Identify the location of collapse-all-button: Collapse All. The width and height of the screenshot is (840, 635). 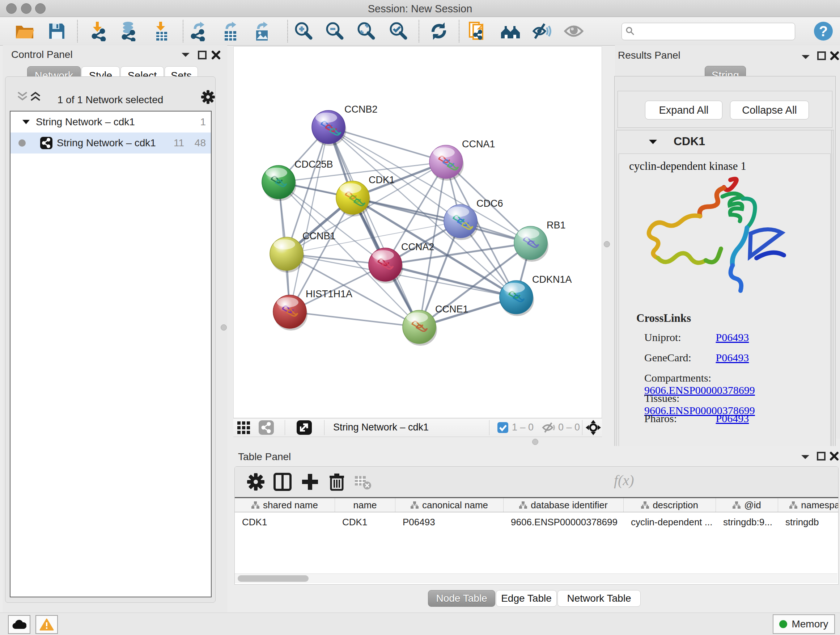
(769, 110).